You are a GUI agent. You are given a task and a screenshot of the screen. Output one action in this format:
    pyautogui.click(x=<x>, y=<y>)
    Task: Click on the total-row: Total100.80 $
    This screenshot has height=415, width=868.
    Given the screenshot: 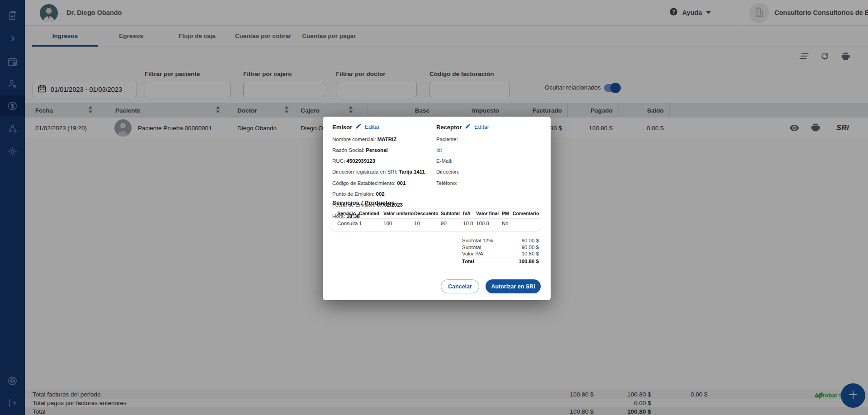 What is the action you would take?
    pyautogui.click(x=500, y=261)
    